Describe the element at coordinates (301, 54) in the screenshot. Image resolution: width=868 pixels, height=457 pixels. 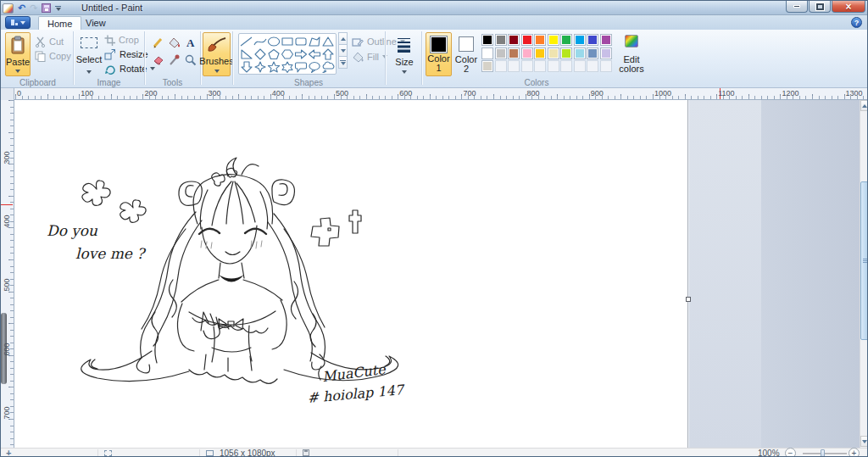
I see `shape-right-arrow-icon` at that location.